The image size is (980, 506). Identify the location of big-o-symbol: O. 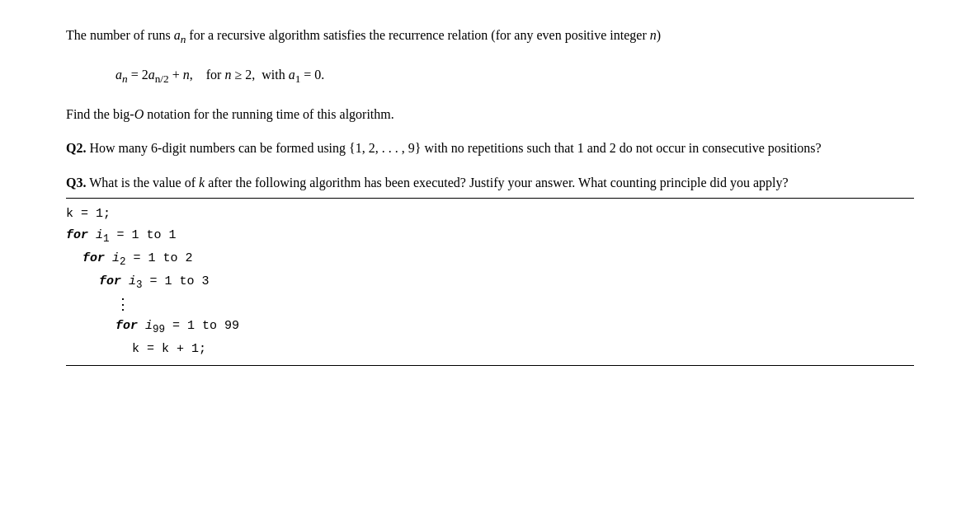
(139, 114).